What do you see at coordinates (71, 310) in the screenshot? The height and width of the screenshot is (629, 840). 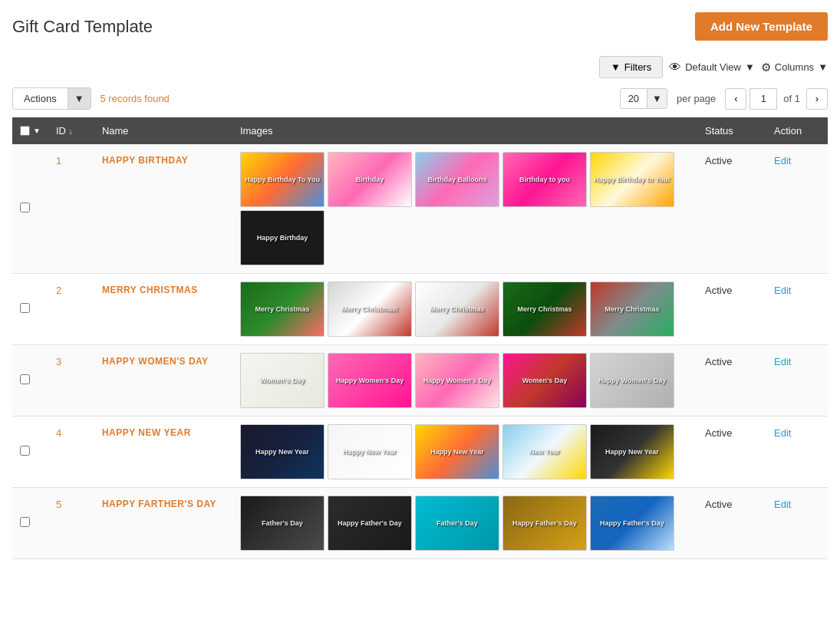 I see `row-id: 2` at bounding box center [71, 310].